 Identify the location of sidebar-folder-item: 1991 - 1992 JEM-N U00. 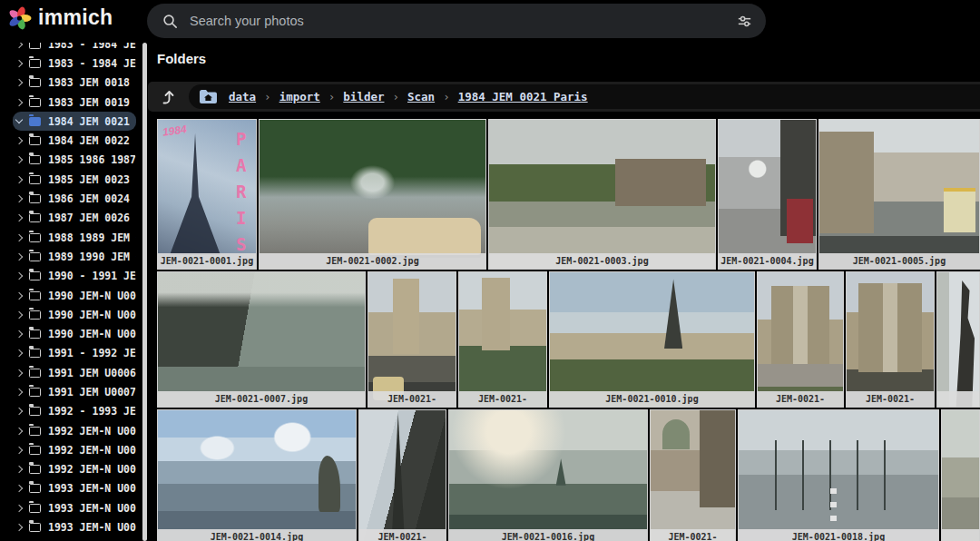
(74, 354).